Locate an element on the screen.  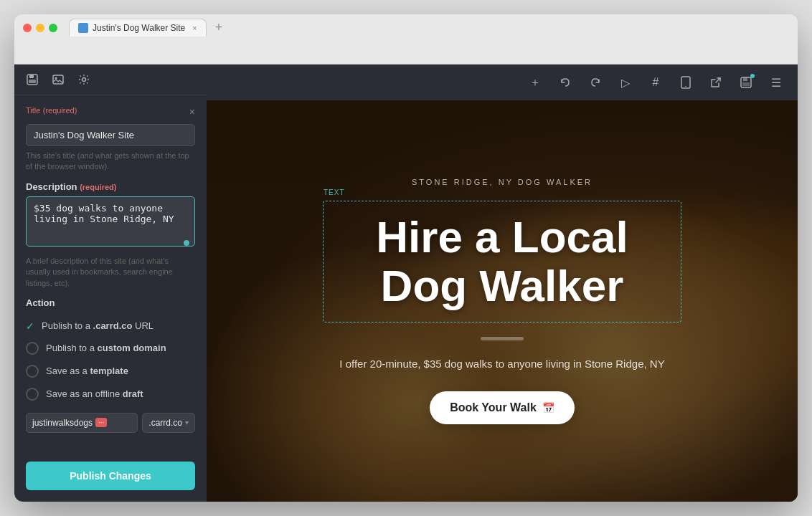
tab-title: Justin's Dog Walker Site is located at coordinates (139, 28).